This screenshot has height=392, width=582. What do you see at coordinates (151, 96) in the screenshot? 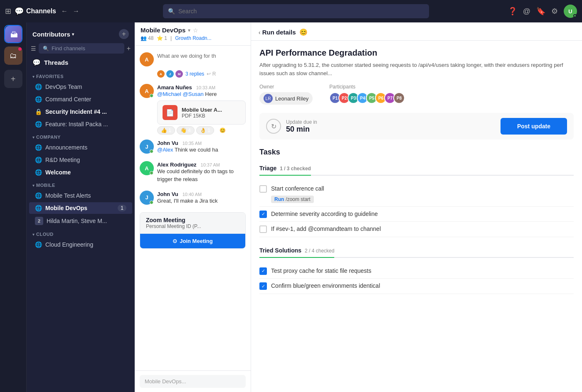
I see `online-indicator` at bounding box center [151, 96].